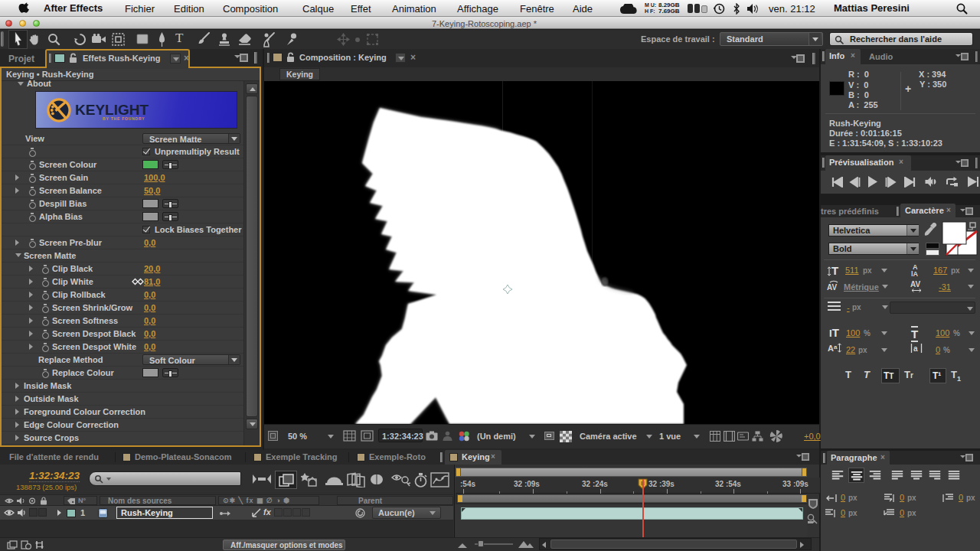 This screenshot has width=980, height=551. Describe the element at coordinates (831, 348) in the screenshot. I see `svg-text: A` at that location.